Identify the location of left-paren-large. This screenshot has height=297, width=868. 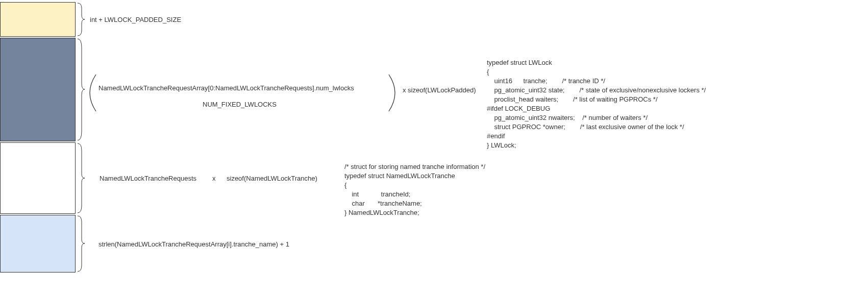
(93, 93).